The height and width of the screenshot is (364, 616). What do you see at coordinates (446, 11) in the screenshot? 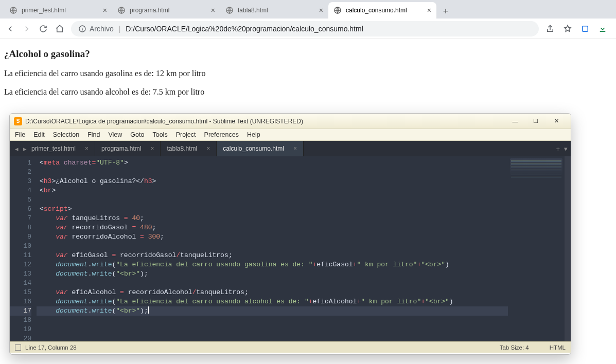
I see `new-tab-button: +` at bounding box center [446, 11].